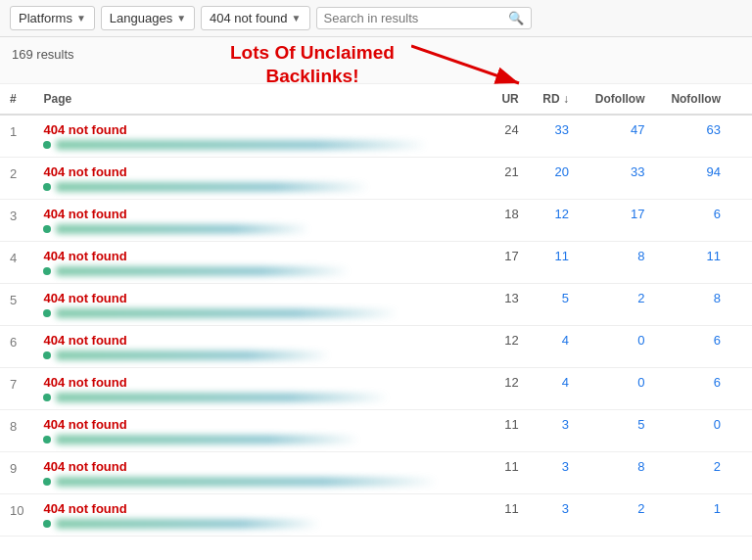 Image resolution: width=752 pixels, height=560 pixels. I want to click on row-dofollow: 47, so click(617, 136).